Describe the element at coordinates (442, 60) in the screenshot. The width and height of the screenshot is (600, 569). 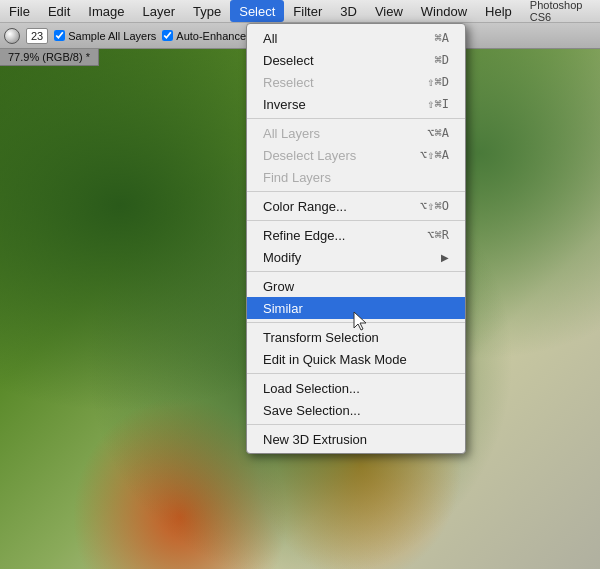
I see `shortcut-deselect: ⌘D` at that location.